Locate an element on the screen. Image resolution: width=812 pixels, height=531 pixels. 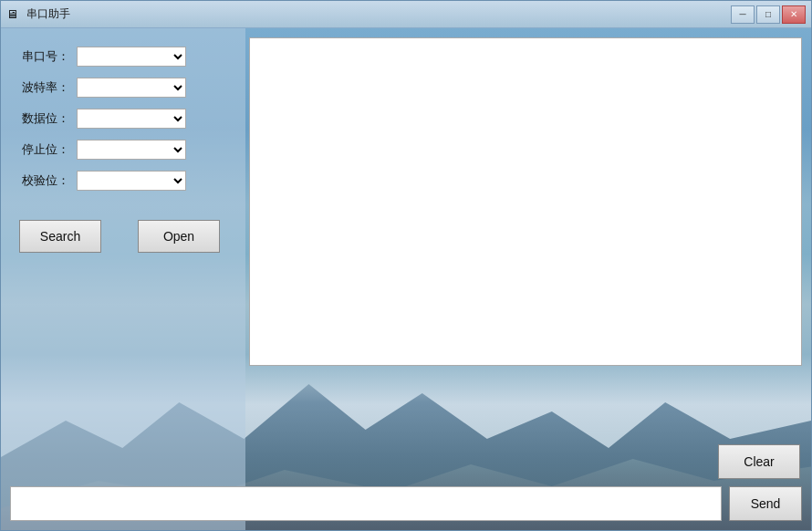
window-title: 串口助手 is located at coordinates (48, 15).